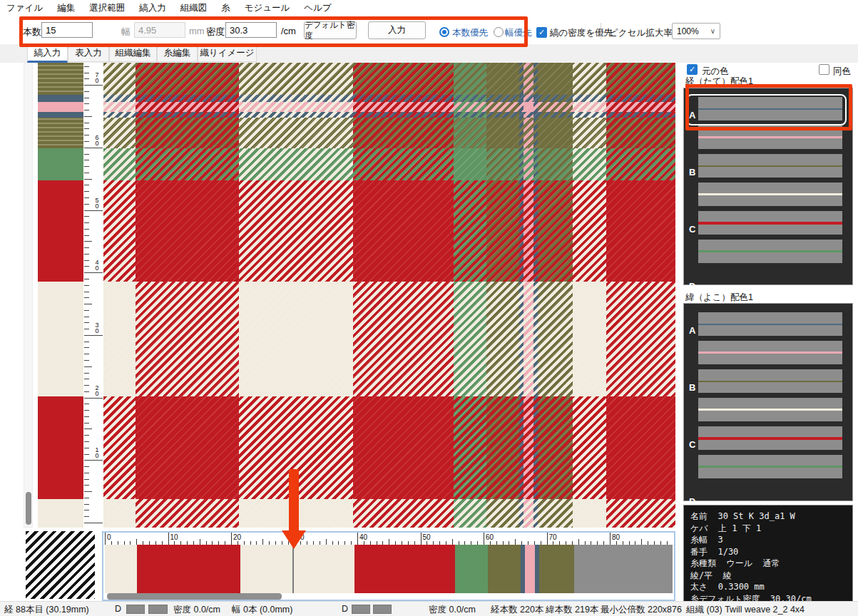 This screenshot has width=858, height=616. Describe the element at coordinates (770, 194) in the screenshot. I see `warp-swatch-D` at that location.